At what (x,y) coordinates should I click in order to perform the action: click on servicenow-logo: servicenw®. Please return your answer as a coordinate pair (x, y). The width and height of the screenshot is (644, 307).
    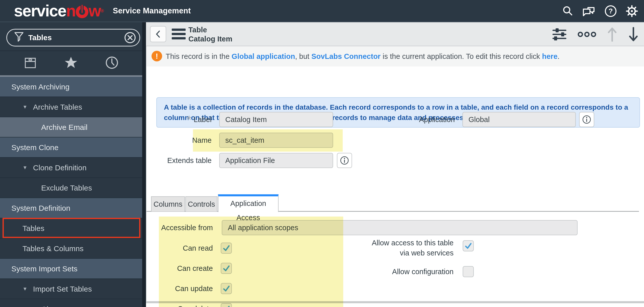
    Looking at the image, I should click on (59, 11).